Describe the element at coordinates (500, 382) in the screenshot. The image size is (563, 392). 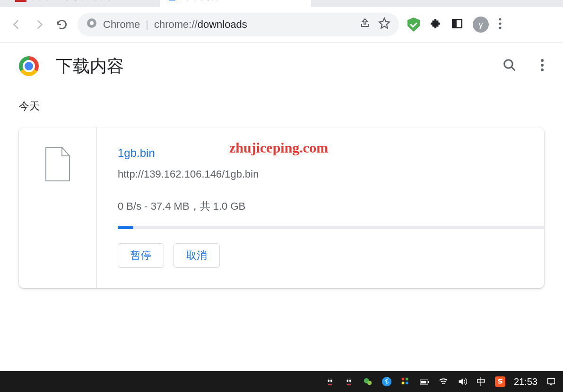
I see `sogou-icon` at that location.